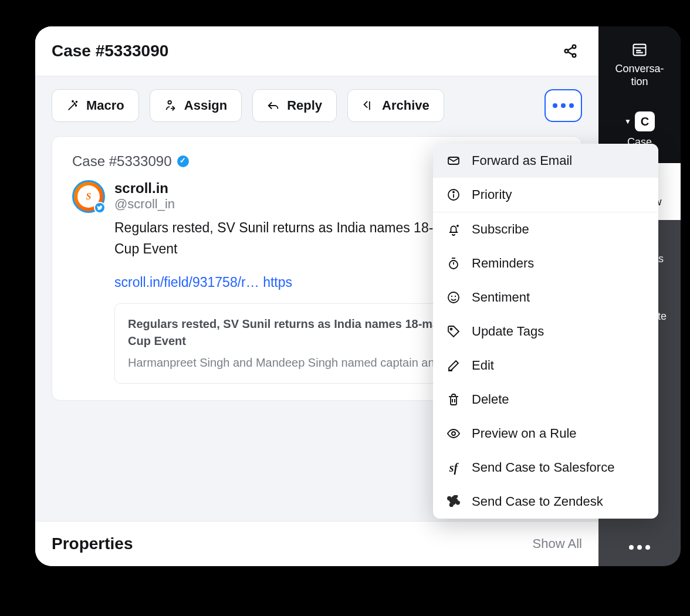 This screenshot has width=690, height=616. Describe the element at coordinates (395, 106) in the screenshot. I see `archive-button: Archive` at that location.